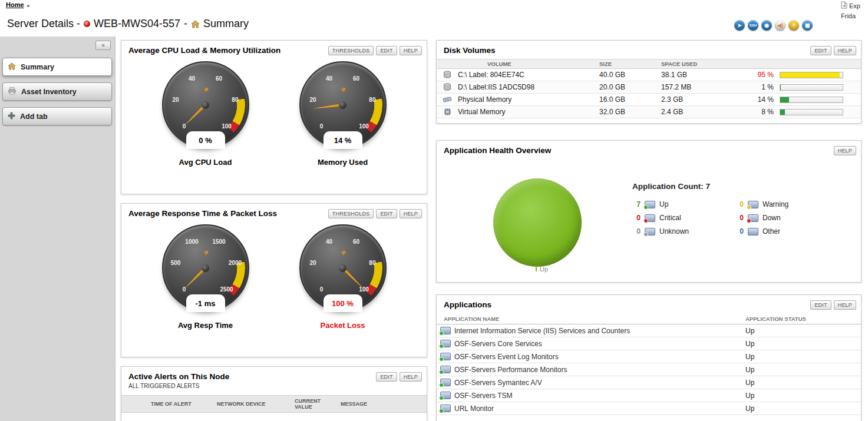  What do you see at coordinates (58, 228) in the screenshot?
I see `sidebar: « Summary Asset Inventory Add tab` at bounding box center [58, 228].